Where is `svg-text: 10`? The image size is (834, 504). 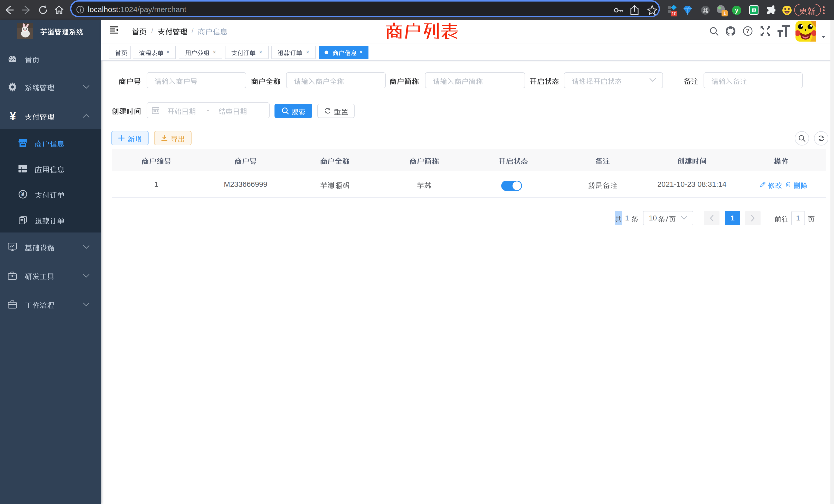 svg-text: 10 is located at coordinates (674, 14).